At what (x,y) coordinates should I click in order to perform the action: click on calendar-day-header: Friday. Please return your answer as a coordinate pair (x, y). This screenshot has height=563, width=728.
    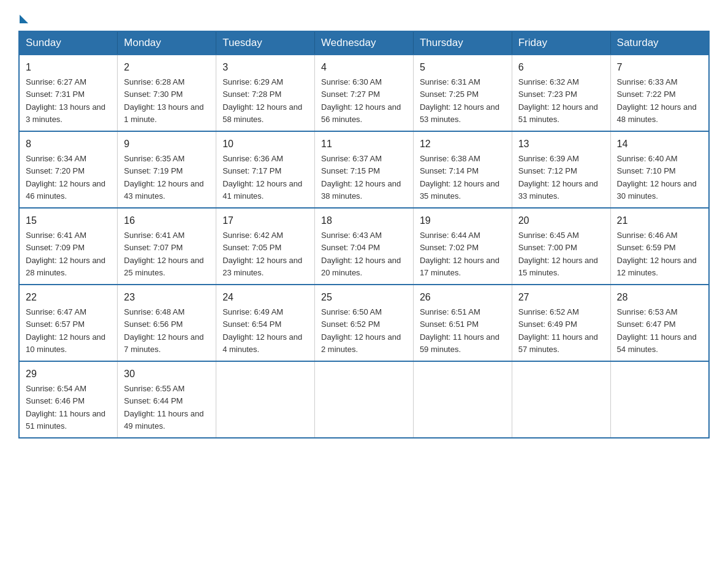
    Looking at the image, I should click on (561, 43).